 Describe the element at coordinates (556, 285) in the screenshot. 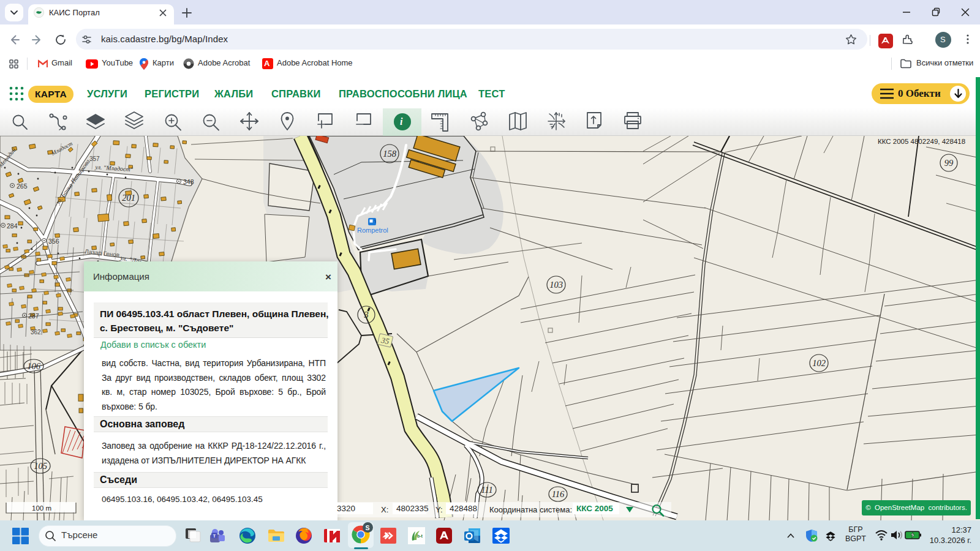

I see `svg-text: 103` at that location.